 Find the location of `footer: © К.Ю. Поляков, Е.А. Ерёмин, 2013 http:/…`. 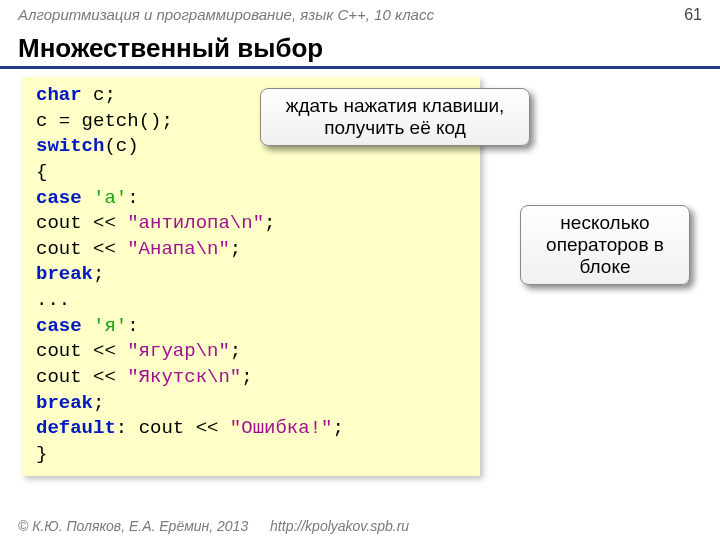

footer: © К.Ю. Поляков, Е.А. Ерёмин, 2013 http:/… is located at coordinates (214, 526).